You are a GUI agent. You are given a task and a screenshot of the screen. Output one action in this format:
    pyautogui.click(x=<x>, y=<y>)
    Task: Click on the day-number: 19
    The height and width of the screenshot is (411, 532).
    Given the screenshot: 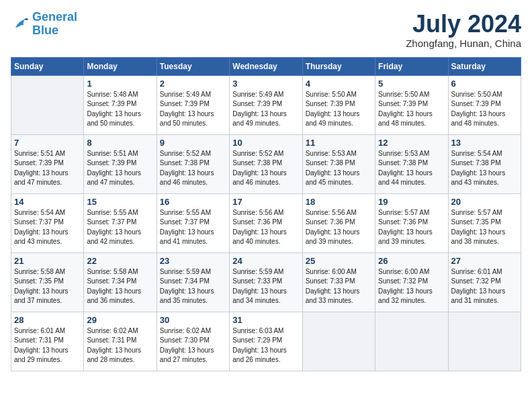 What is the action you would take?
    pyautogui.click(x=411, y=201)
    